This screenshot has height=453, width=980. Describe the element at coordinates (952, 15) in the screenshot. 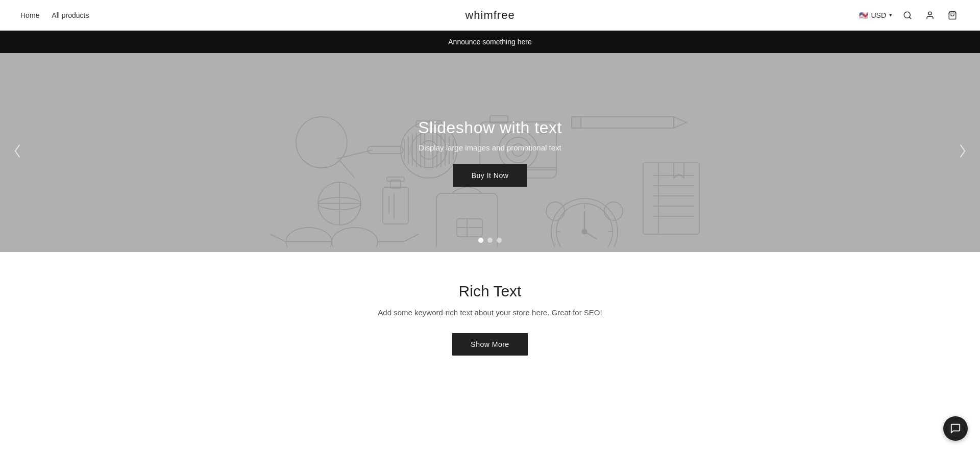

I see `cart-button` at that location.